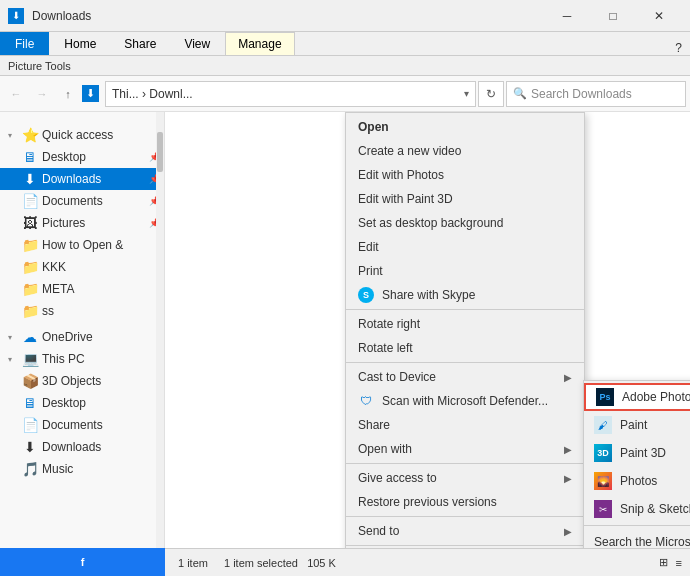  I want to click on submenu-item-snip-sketch: ✂ Snip & Sketch, so click(637, 509).